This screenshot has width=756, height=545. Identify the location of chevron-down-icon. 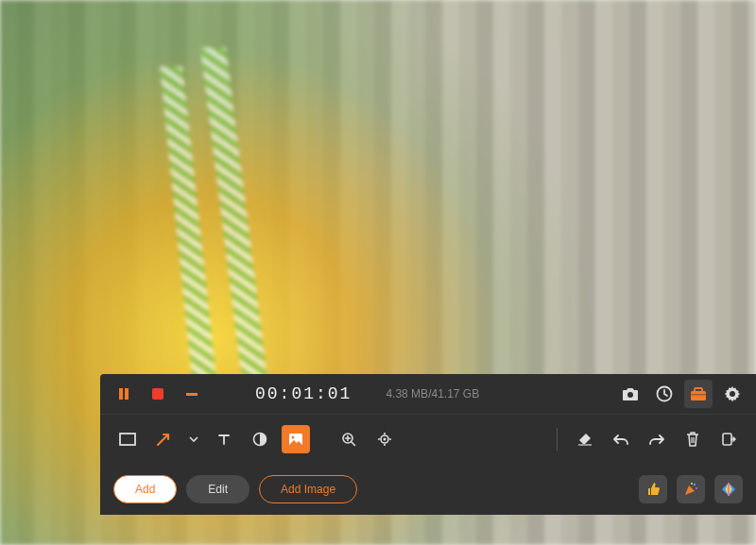
(194, 439).